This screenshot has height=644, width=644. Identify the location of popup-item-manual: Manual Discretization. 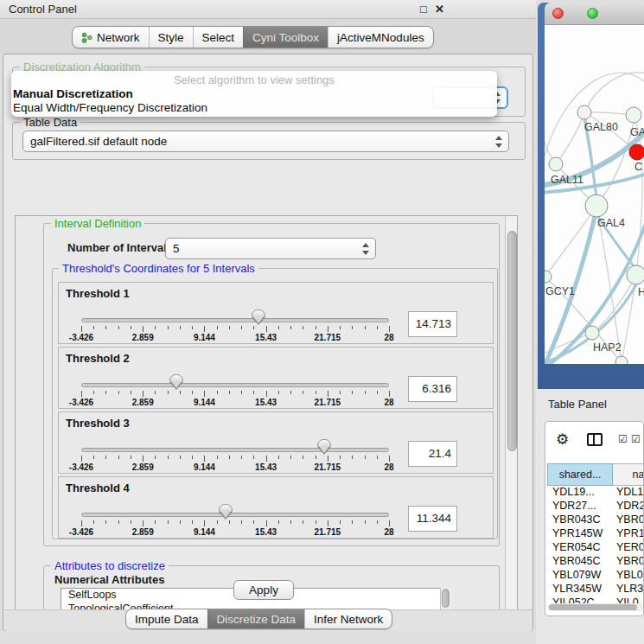
(73, 93).